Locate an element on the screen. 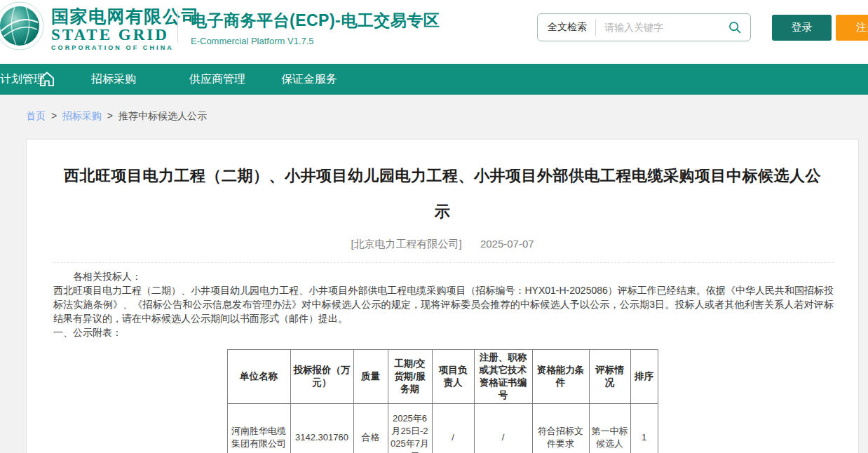 The image size is (868, 453). column-header: 质量 is located at coordinates (370, 377).